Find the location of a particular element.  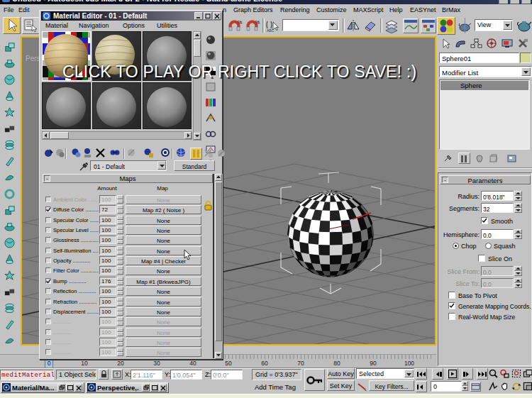

svg-text: 50 is located at coordinates (228, 363).